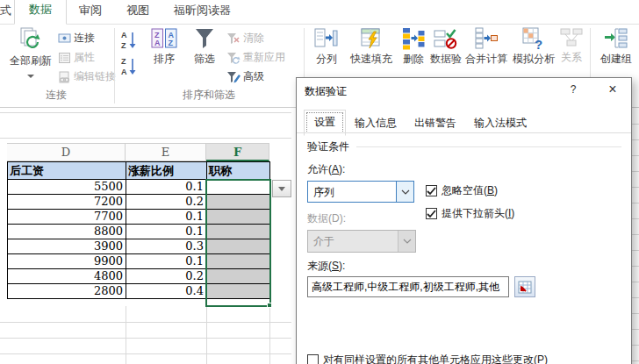  Describe the element at coordinates (361, 191) in the screenshot. I see `allow-combobox: 序列` at that location.